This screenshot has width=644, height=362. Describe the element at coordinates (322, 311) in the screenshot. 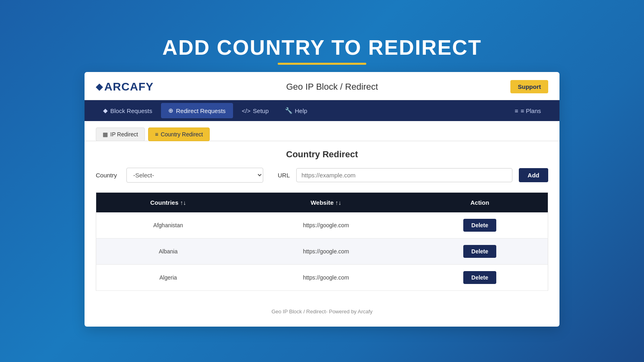

I see `footer-text: Geo IP Block / Redirect- Powered by Arca…` at that location.